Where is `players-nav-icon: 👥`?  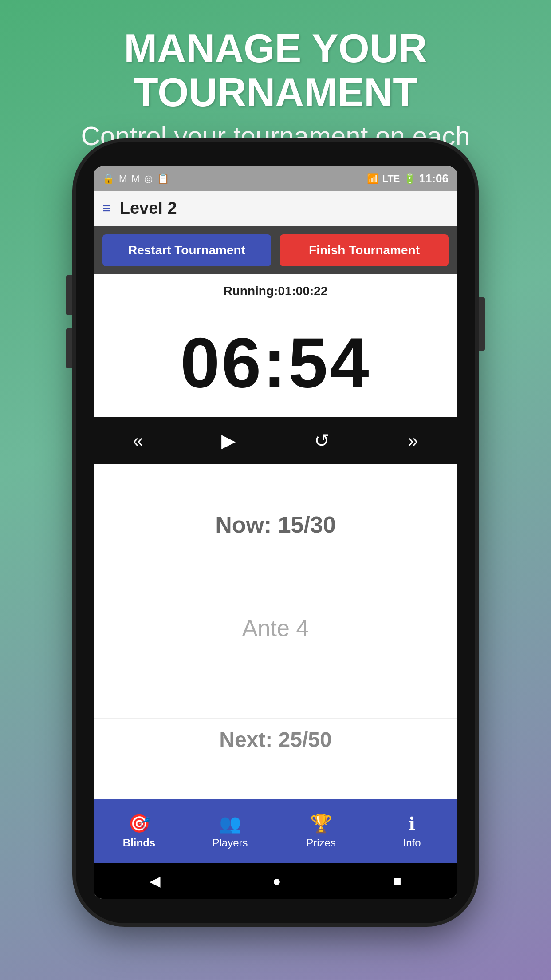
players-nav-icon: 👥 is located at coordinates (230, 824).